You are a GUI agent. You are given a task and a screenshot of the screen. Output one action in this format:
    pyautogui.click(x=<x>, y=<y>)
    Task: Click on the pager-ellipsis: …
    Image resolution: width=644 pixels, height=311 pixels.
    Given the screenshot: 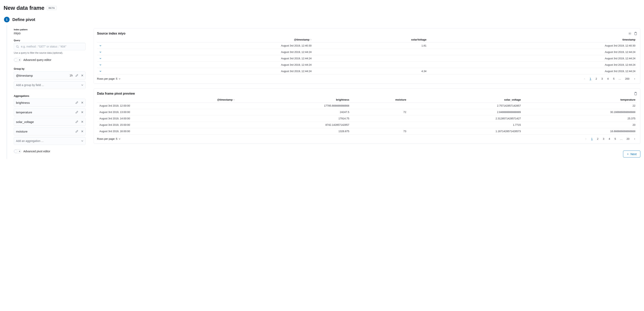 What is the action you would take?
    pyautogui.click(x=621, y=139)
    